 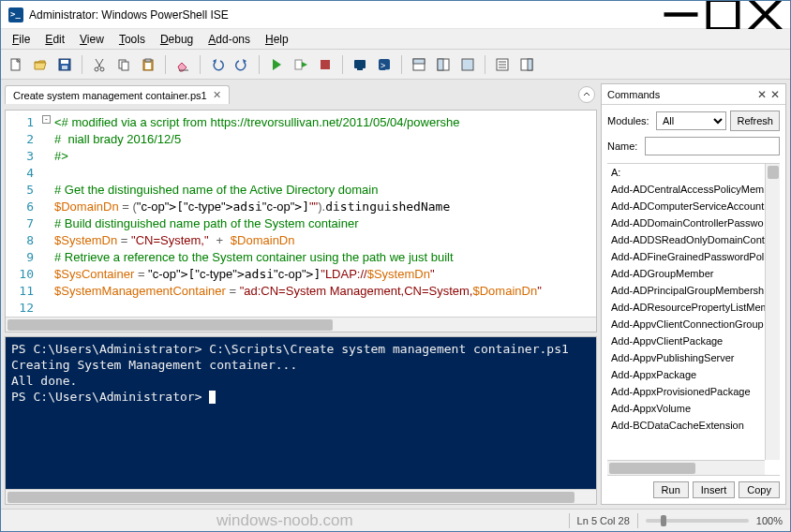 I want to click on name-filter-input, so click(x=712, y=146).